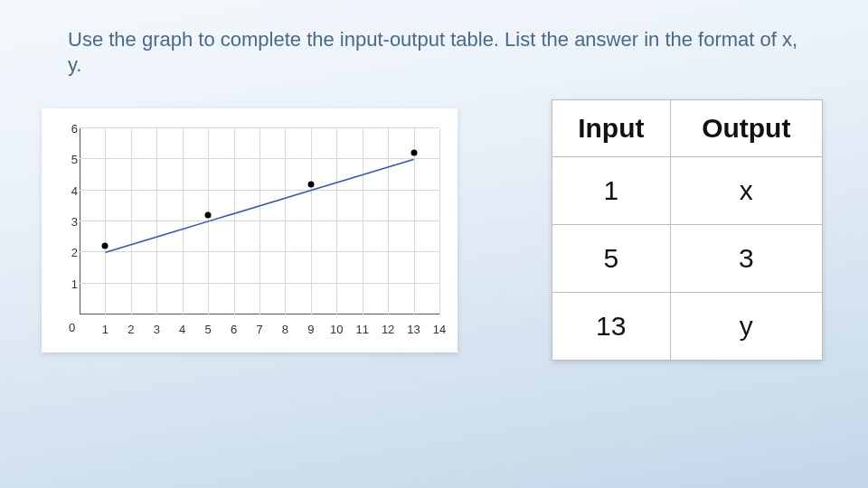 The width and height of the screenshot is (868, 488). I want to click on x-tick-label: 3, so click(156, 329).